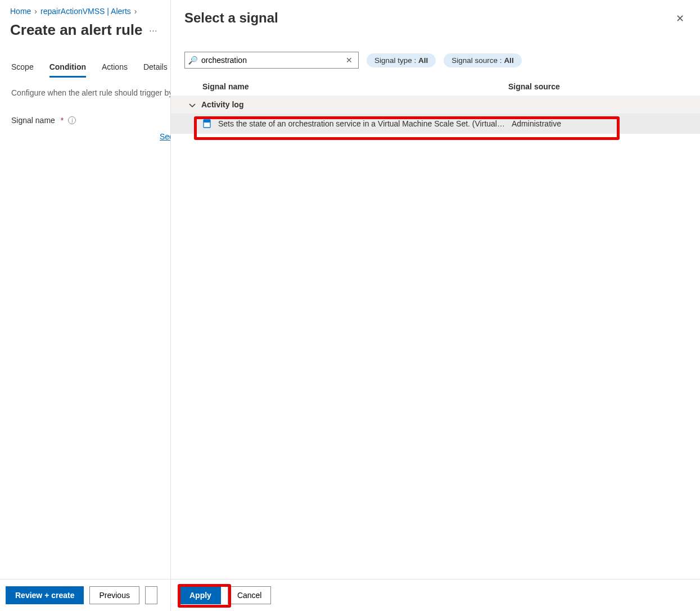 The height and width of the screenshot is (611, 700). I want to click on search-icon: 🔍, so click(193, 60).